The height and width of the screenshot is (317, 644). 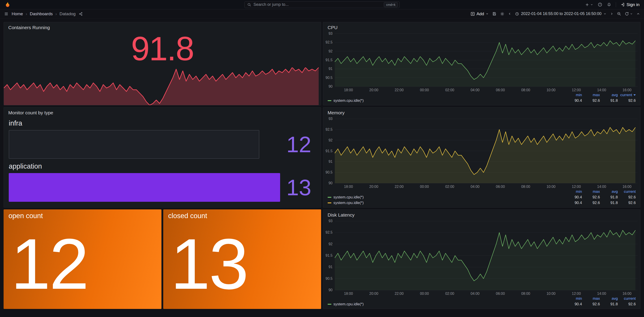 I want to click on panel-containers-running: Containers Running 91.8, so click(x=162, y=64).